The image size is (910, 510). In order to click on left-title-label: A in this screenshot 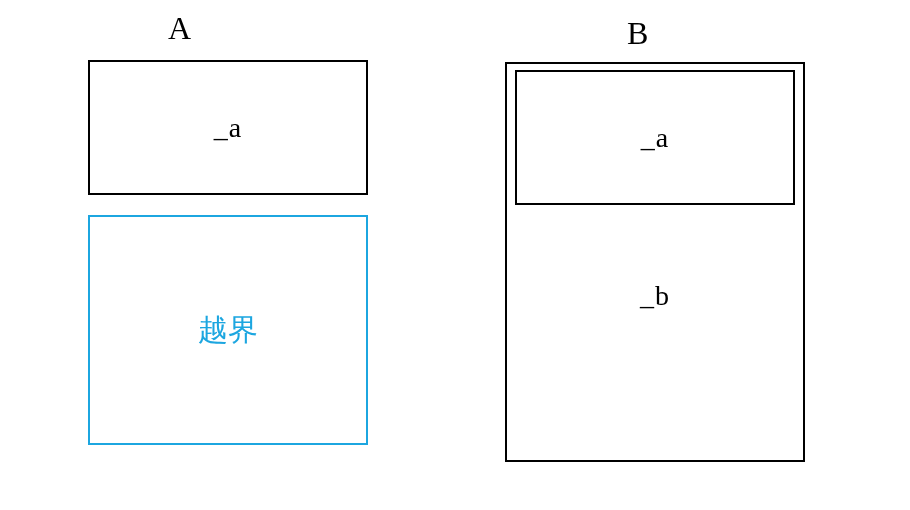, I will do `click(180, 28)`.